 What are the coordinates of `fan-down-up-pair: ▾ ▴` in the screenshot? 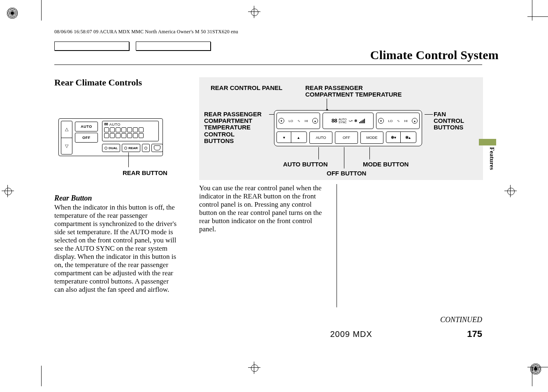 It's located at (401, 137).